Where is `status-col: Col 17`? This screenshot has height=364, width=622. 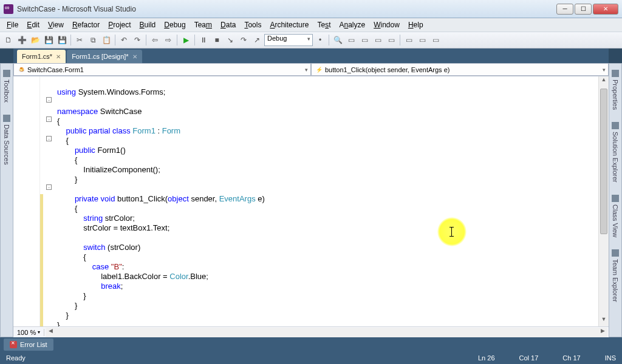 status-col: Col 17 is located at coordinates (529, 358).